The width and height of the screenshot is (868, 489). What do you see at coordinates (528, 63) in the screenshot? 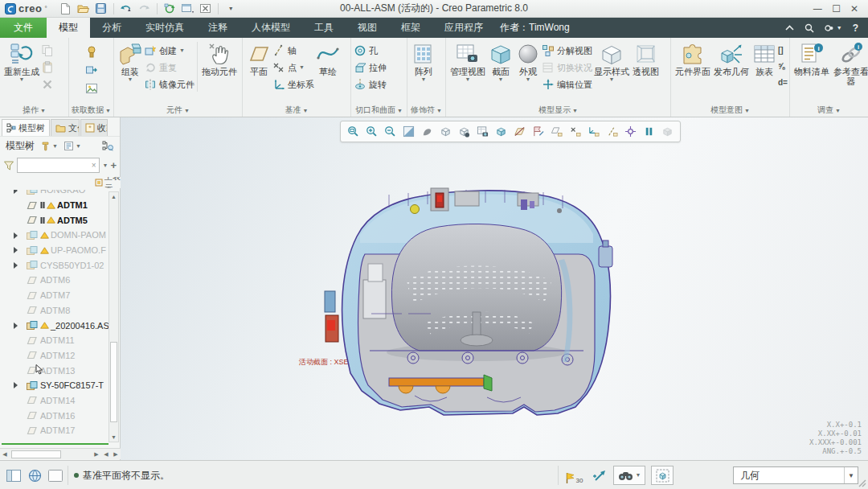
I see `appearance-button: 外观 ▼` at bounding box center [528, 63].